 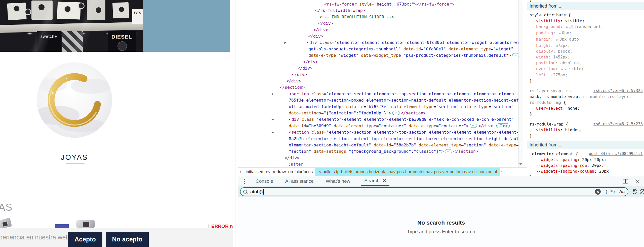 I want to click on color-swatch, so click(x=571, y=27).